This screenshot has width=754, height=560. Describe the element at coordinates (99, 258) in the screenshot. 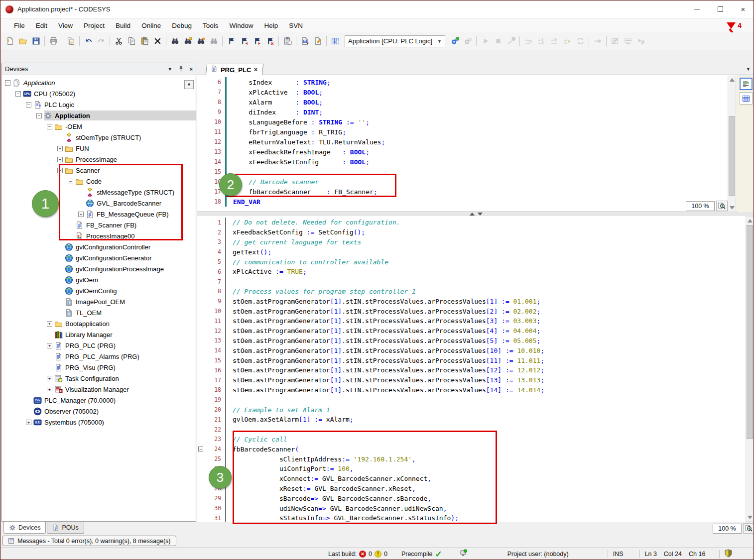

I see `tree-item-gvlconfigurationgenerator: gvlConfigurationGenerator` at that location.